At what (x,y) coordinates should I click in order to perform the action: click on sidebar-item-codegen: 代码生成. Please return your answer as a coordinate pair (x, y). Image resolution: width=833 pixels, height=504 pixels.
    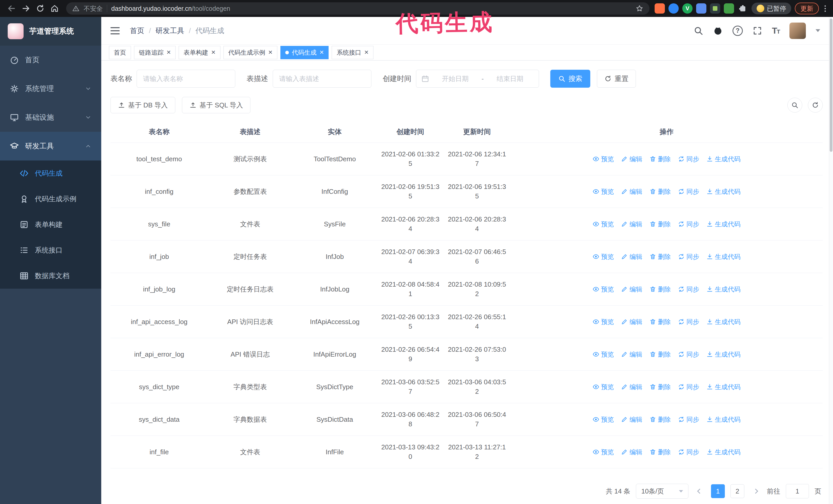
    Looking at the image, I should click on (51, 173).